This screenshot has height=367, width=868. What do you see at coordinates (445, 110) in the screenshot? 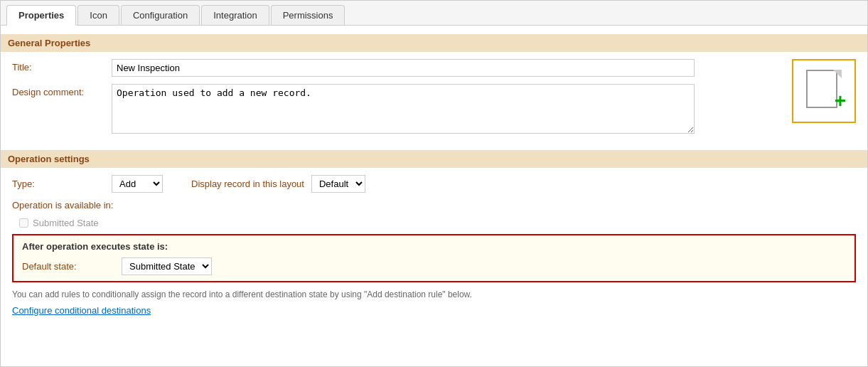
I see `design-comment-field-wrapper: Operation used to add a new record.` at bounding box center [445, 110].